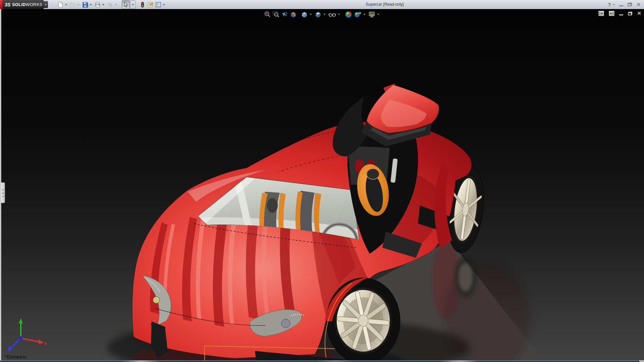 Image resolution: width=644 pixels, height=362 pixels. What do you see at coordinates (267, 14) in the screenshot?
I see `zoom-to-fit-button` at bounding box center [267, 14].